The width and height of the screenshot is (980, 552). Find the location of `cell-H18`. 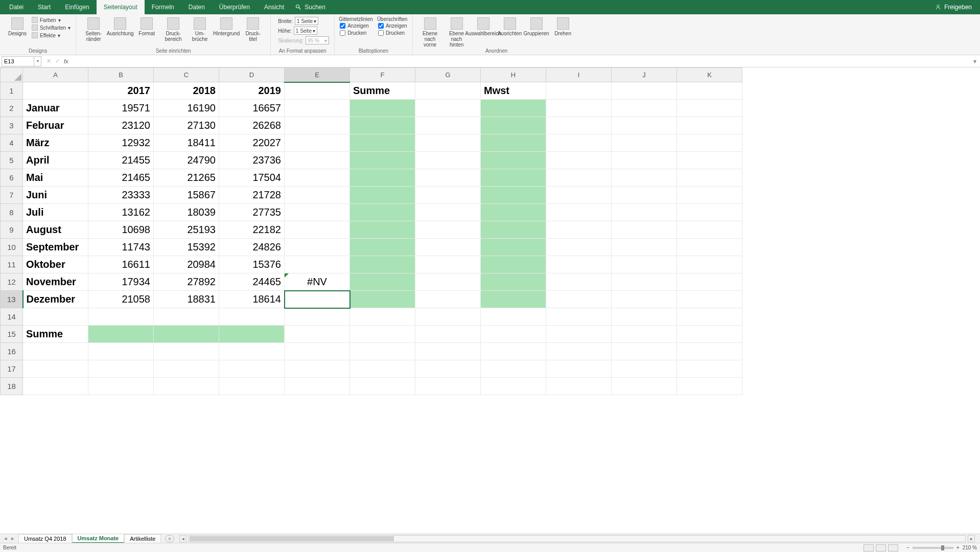

cell-H18 is located at coordinates (514, 386).